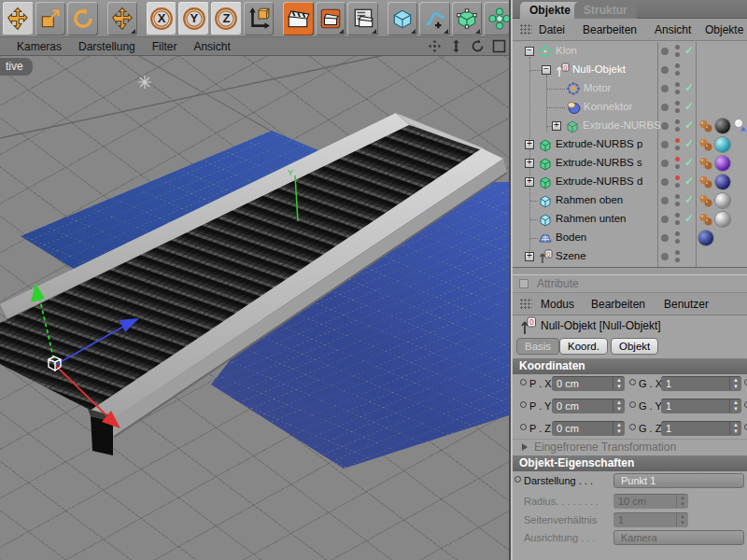 The height and width of the screenshot is (560, 747). What do you see at coordinates (552, 30) in the screenshot?
I see `menu-datei: Datei` at bounding box center [552, 30].